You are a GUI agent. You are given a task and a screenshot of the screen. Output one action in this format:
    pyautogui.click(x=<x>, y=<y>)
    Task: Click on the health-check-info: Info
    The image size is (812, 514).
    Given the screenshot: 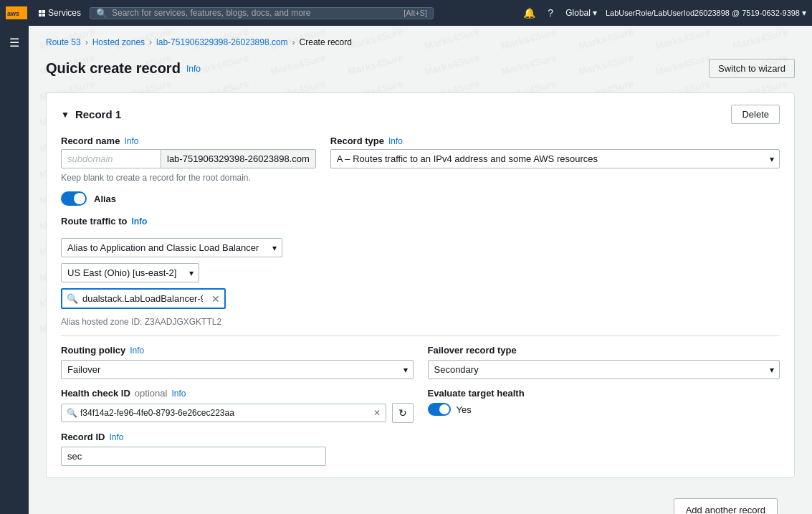 What is the action you would take?
    pyautogui.click(x=178, y=394)
    